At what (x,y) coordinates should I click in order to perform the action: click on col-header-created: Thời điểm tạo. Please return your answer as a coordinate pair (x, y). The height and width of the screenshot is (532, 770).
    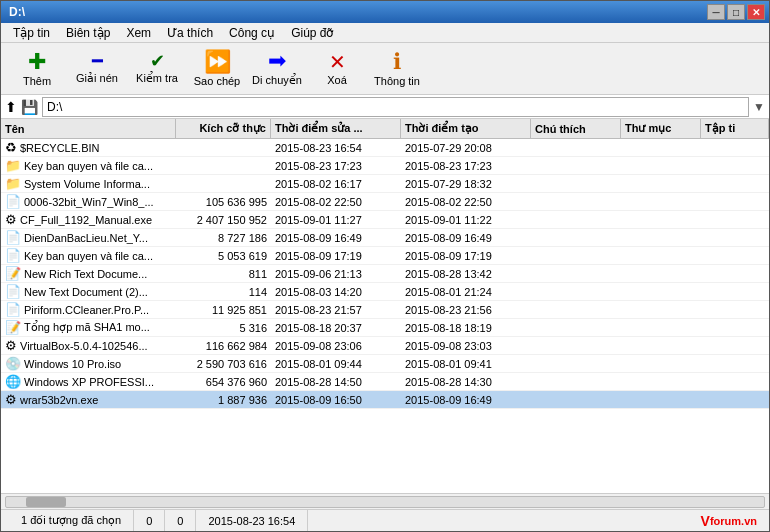
    Looking at the image, I should click on (466, 128).